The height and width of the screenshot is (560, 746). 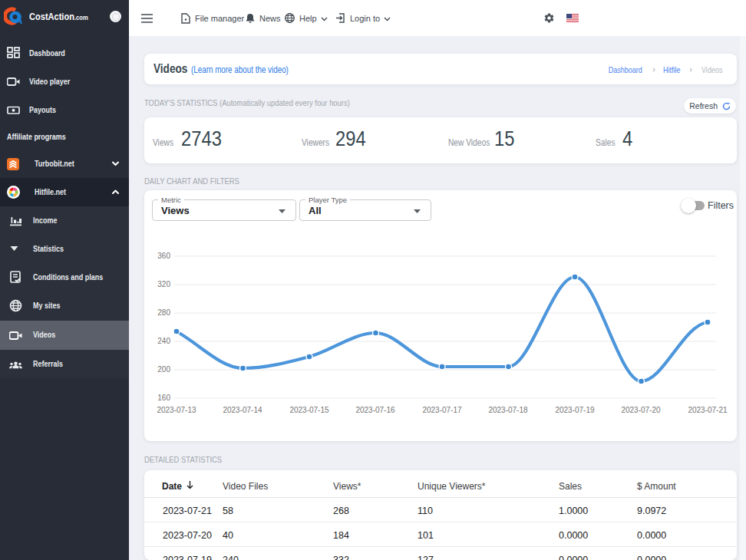 I want to click on svg-text: 240, so click(x=164, y=341).